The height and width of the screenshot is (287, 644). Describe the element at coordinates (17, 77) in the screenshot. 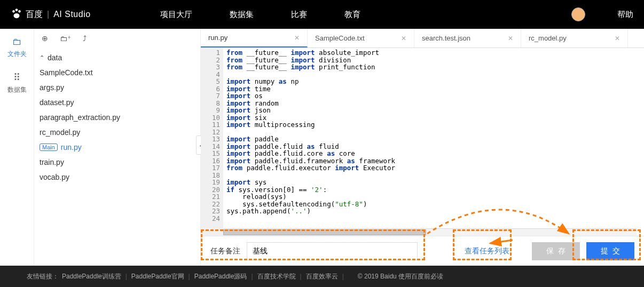

I see `grid-icon: ⠿` at that location.